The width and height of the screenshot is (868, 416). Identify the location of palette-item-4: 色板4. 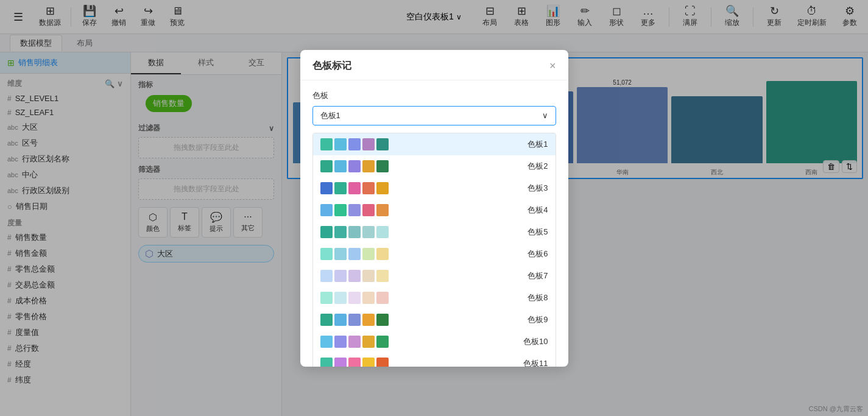
(434, 210).